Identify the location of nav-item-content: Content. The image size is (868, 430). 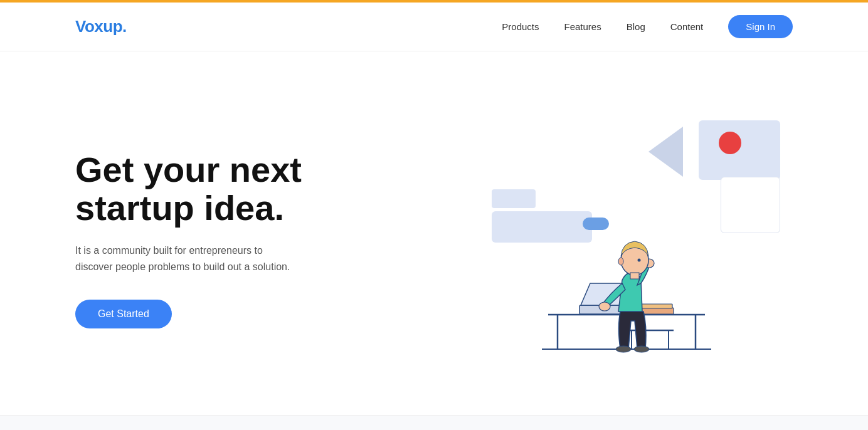
(687, 26).